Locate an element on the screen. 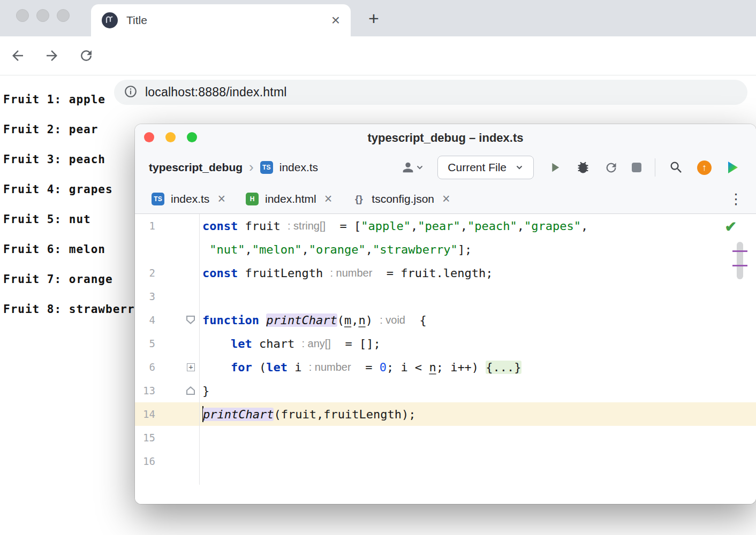  code-line: 13} is located at coordinates (445, 391).